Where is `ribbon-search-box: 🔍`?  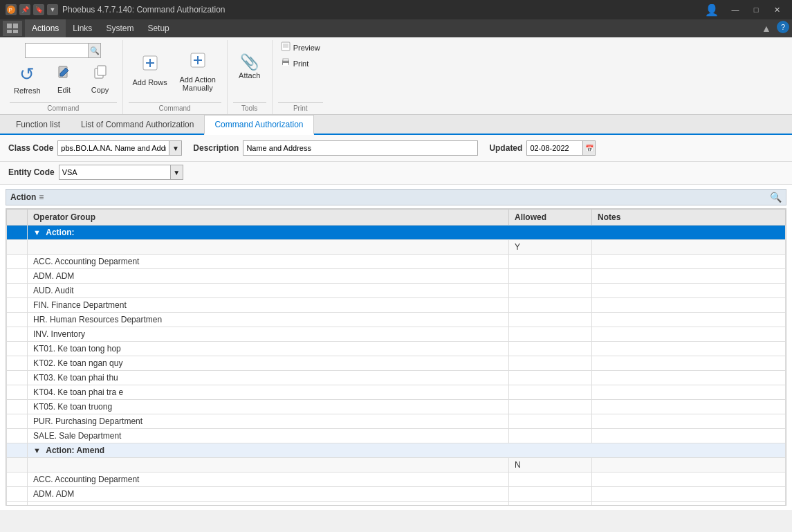 ribbon-search-box: 🔍 is located at coordinates (63, 51).